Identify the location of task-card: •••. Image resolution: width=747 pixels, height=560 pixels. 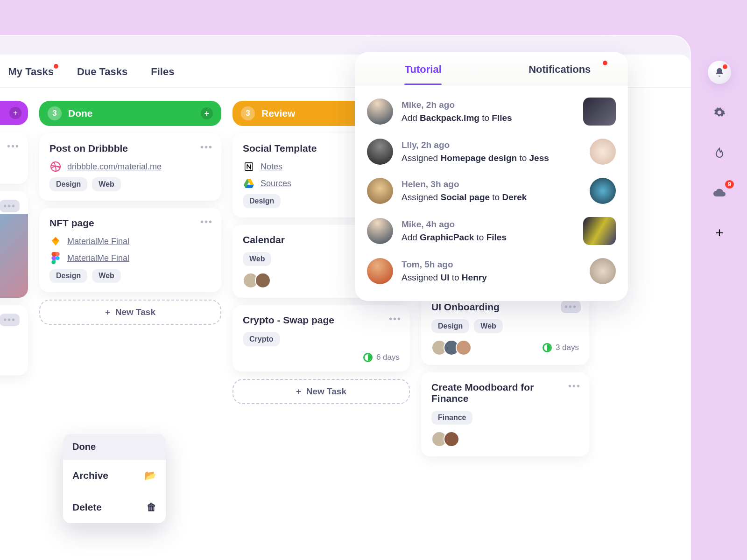
(14, 158).